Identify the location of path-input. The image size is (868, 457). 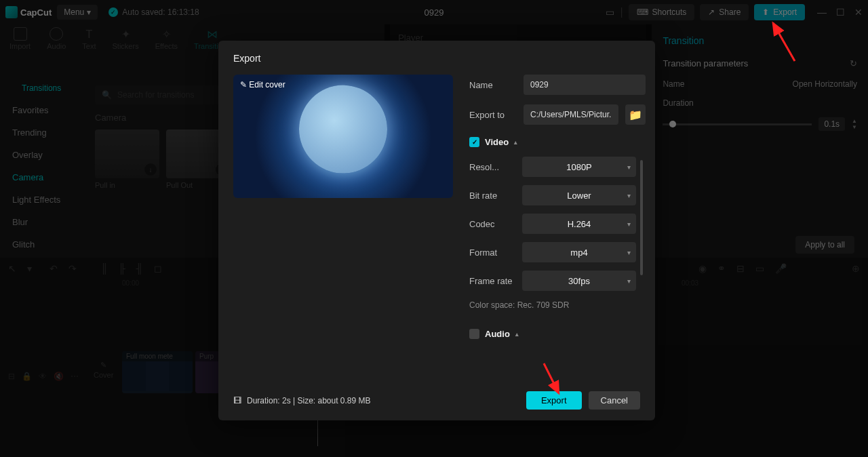
(571, 115).